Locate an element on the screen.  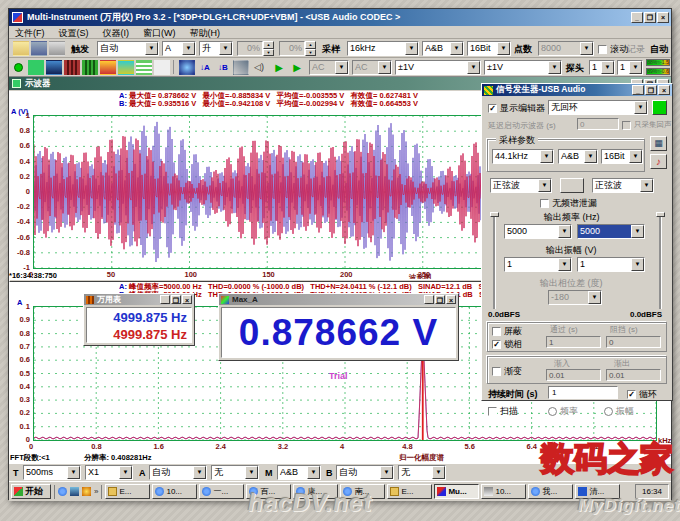
ddp-title-bar: Max_A _❐× is located at coordinates (338, 300).